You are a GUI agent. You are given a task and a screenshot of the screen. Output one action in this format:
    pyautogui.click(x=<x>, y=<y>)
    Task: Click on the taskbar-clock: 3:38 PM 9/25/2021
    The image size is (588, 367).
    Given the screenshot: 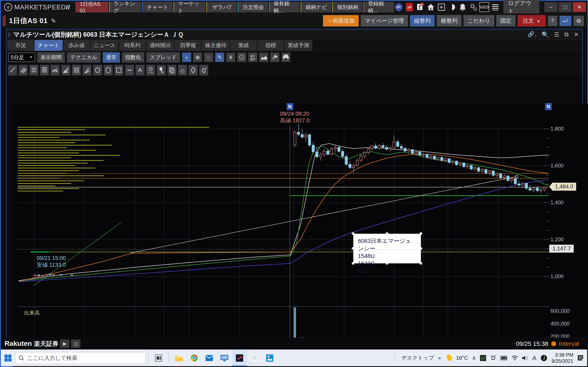 What is the action you would take?
    pyautogui.click(x=562, y=358)
    